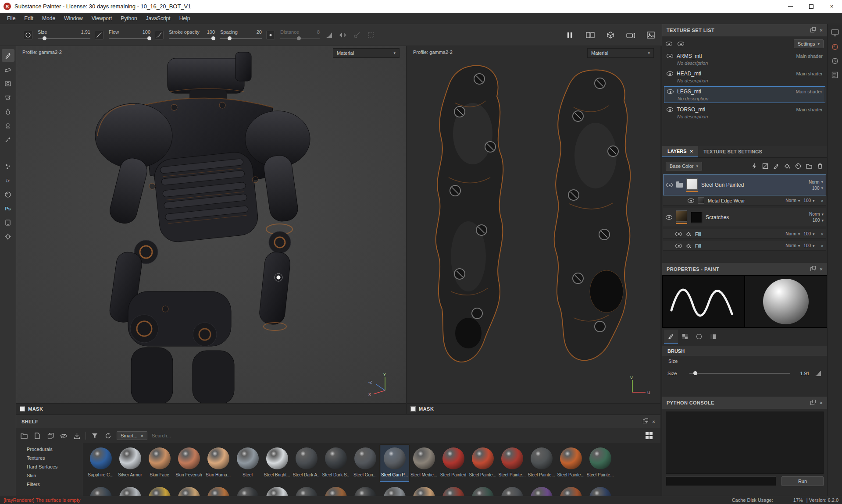 This screenshot has width=842, height=504. I want to click on polygon-fill-tool-button, so click(8, 97).